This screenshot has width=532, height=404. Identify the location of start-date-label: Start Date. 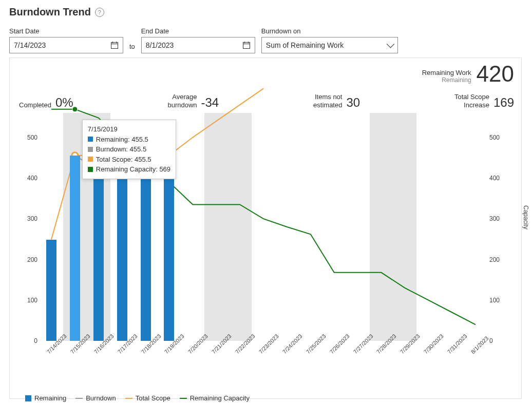
(66, 31).